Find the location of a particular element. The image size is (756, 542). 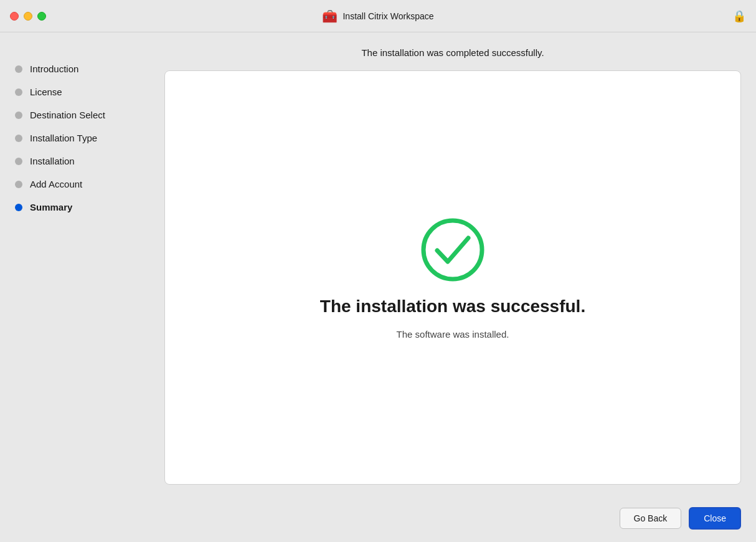

close-button-footer: Close is located at coordinates (715, 518).